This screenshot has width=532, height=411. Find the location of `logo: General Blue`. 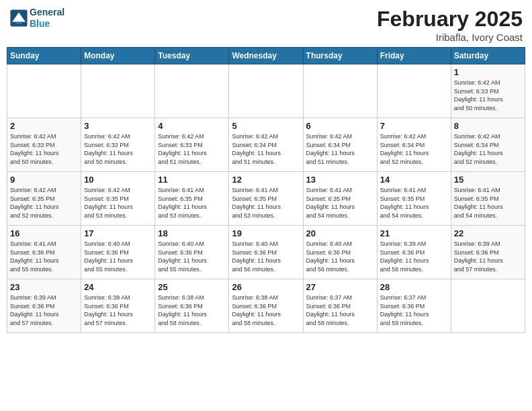

logo: General Blue is located at coordinates (37, 18).